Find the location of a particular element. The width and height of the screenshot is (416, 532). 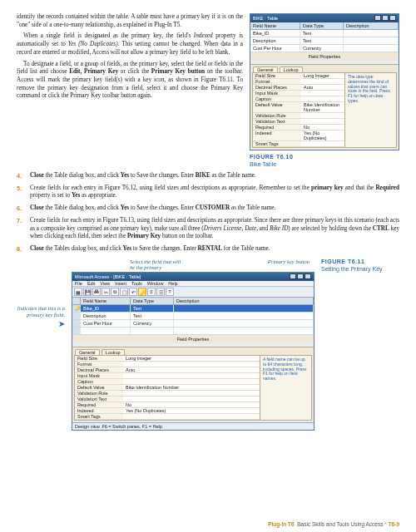

print-icon: 🖶 is located at coordinates (97, 292).